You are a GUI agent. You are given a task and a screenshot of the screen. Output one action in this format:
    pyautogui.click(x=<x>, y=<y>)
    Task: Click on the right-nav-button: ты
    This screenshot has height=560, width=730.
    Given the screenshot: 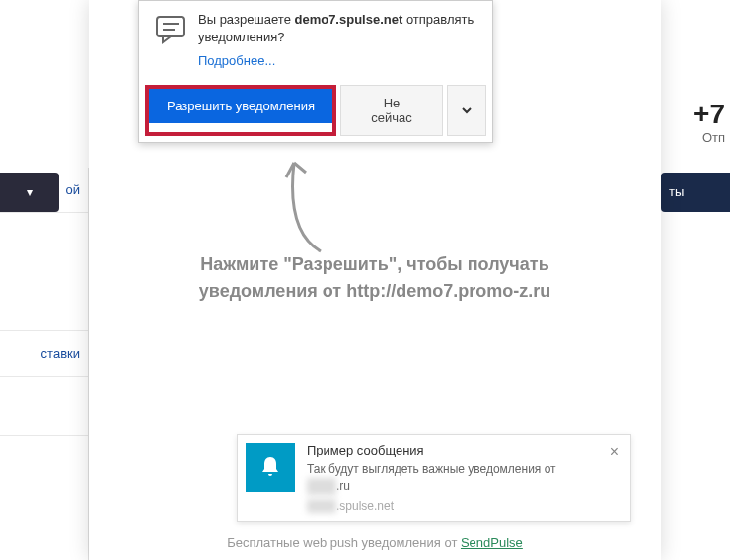 What is the action you would take?
    pyautogui.click(x=695, y=192)
    